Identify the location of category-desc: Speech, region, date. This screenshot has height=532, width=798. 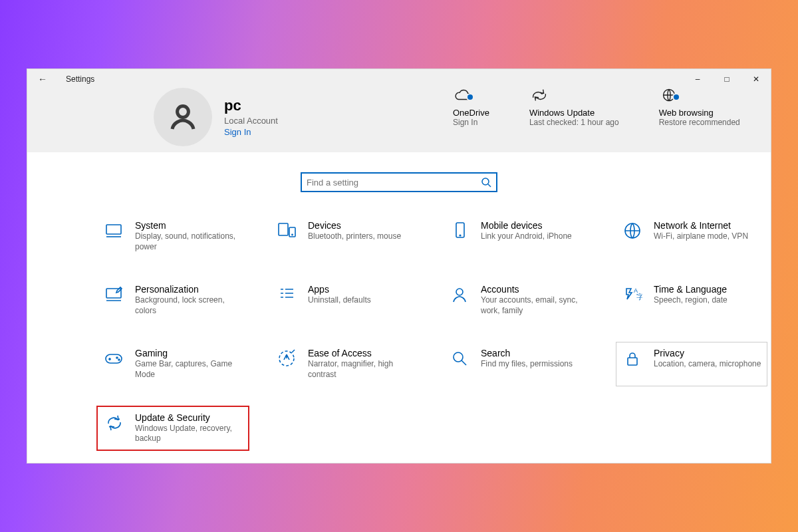
(690, 301).